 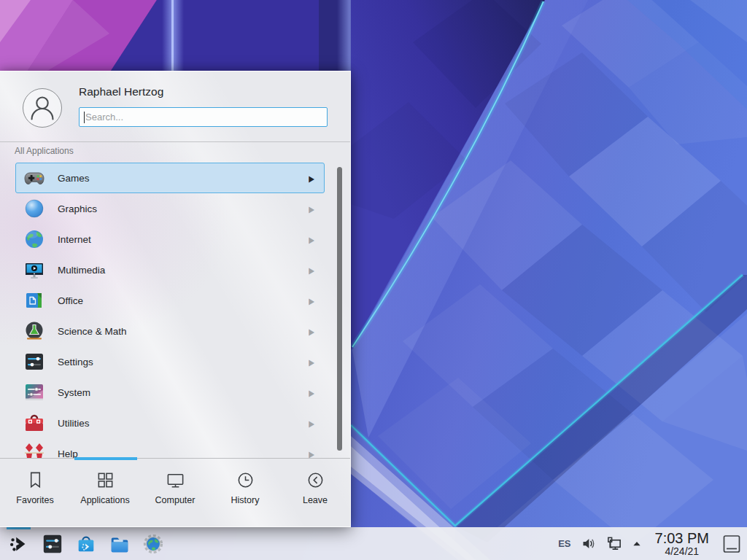 What do you see at coordinates (315, 480) in the screenshot?
I see `leave-icon` at bounding box center [315, 480].